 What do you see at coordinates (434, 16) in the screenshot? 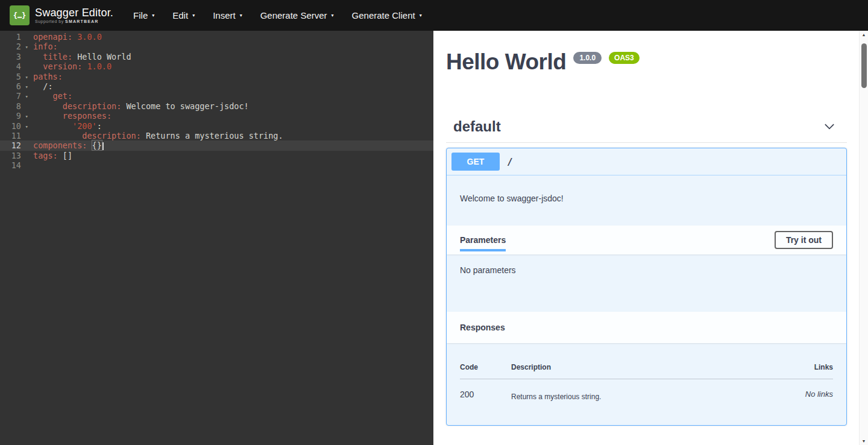
I see `top-navbar: {…} Swagger Editor. Supported by SMARTBE…` at bounding box center [434, 16].